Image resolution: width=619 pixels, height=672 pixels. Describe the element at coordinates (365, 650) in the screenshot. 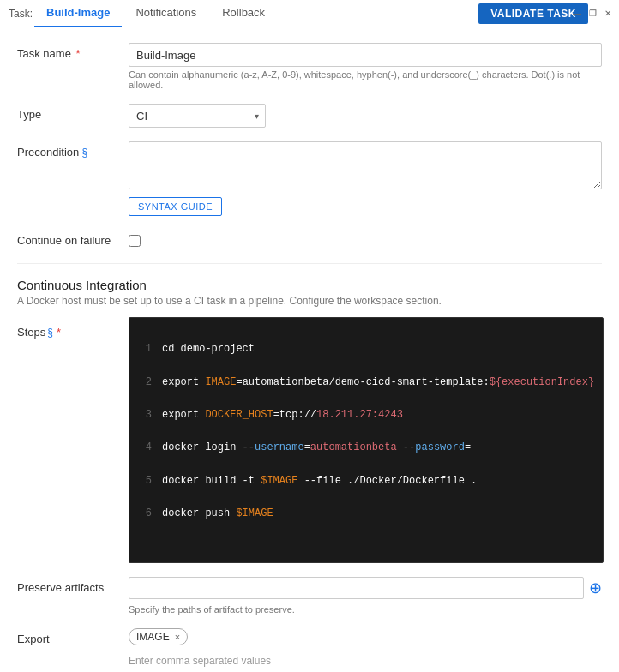

I see `export-field: IMAGE × Enter comma separated values` at that location.